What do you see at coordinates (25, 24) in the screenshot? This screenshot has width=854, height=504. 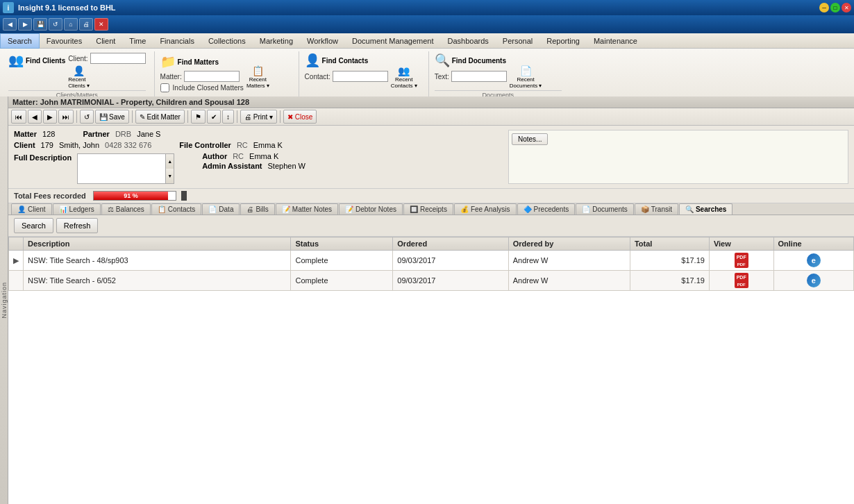 I see `qtb-forward-button: ▶` at bounding box center [25, 24].